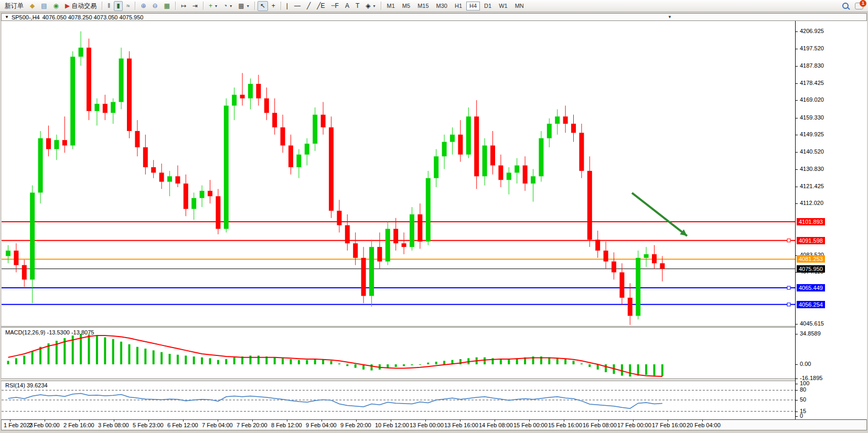 The image size is (868, 433). What do you see at coordinates (434, 425) in the screenshot?
I see `time-axis: 1 Feb 20232 Feb 00:002 Feb 16:003 Feb 08…` at bounding box center [434, 425].